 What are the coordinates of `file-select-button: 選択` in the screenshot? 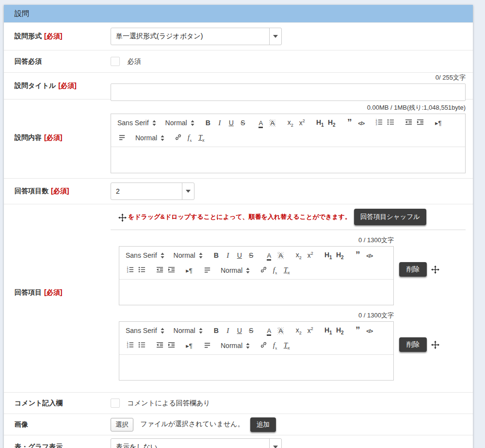 It's located at (122, 425).